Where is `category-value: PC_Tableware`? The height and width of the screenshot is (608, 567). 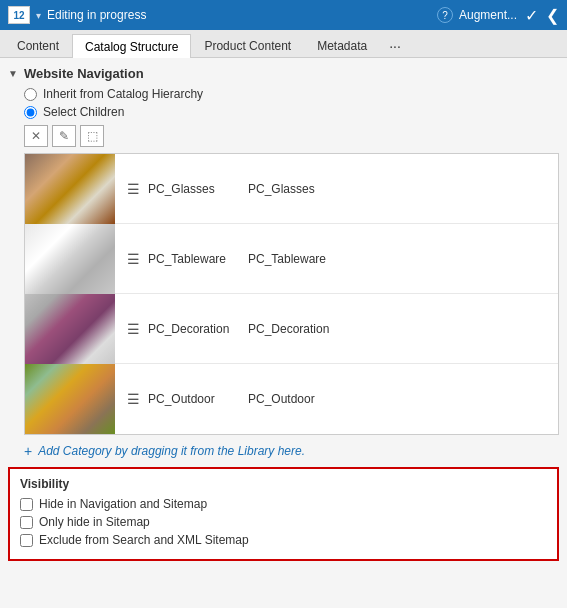
category-value: PC_Tableware is located at coordinates (287, 259).